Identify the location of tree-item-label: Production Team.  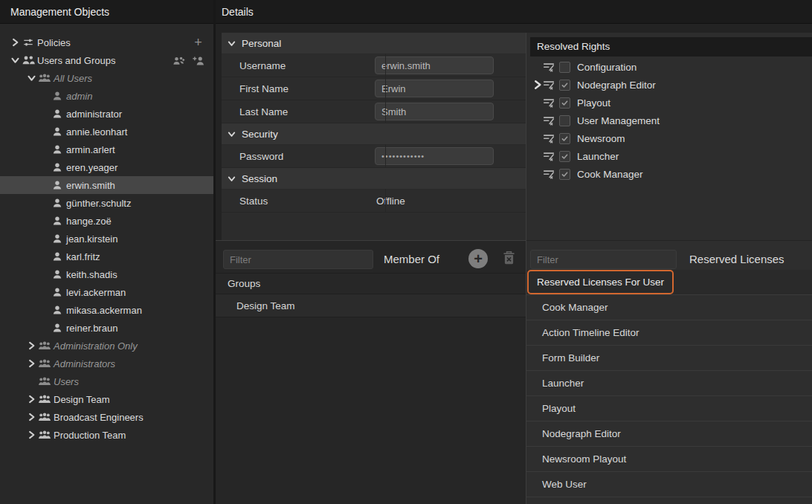
(89, 436).